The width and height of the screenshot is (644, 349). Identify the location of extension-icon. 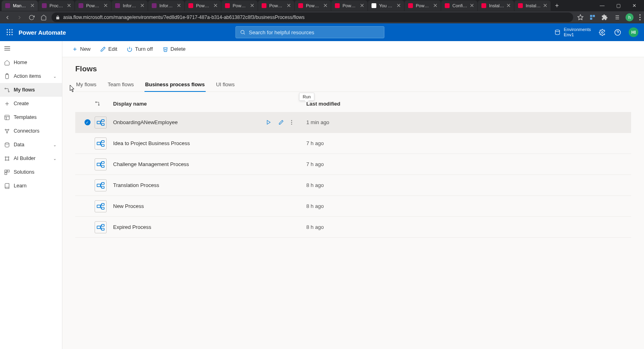
(592, 17).